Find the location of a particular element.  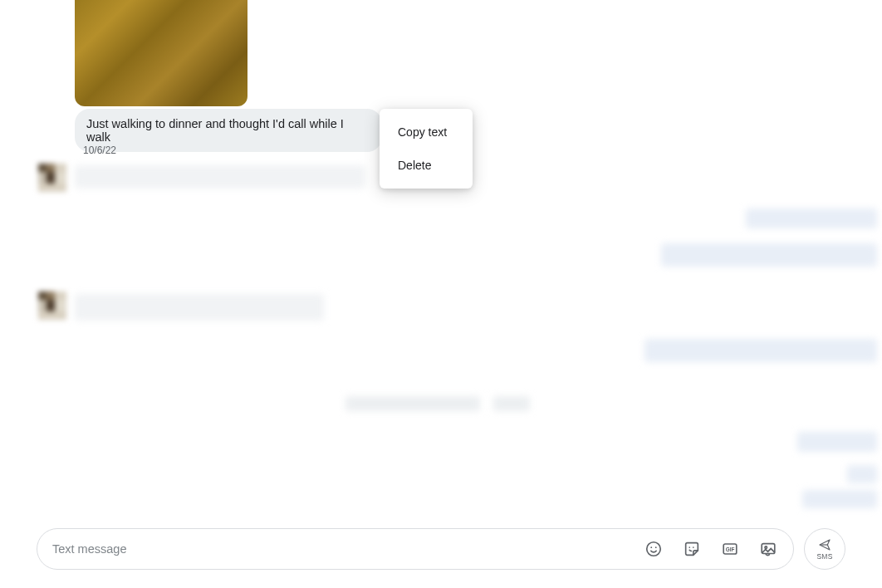

emoji-icon is located at coordinates (654, 549).